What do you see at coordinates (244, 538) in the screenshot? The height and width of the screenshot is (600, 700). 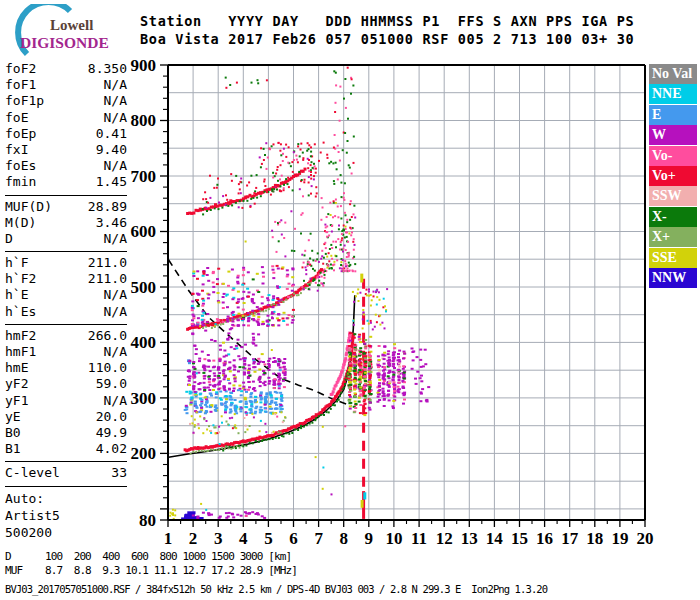 I see `svg-text: 4` at bounding box center [244, 538].